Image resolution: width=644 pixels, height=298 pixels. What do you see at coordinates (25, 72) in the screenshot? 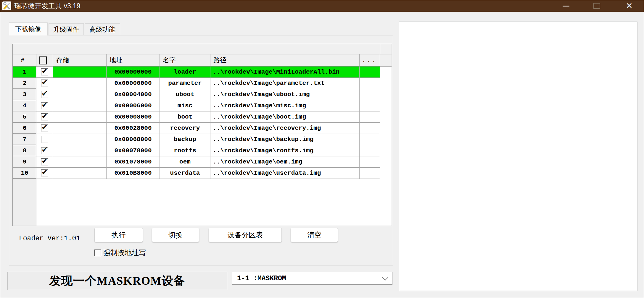
I see `row-index-cell: 1` at bounding box center [25, 72].